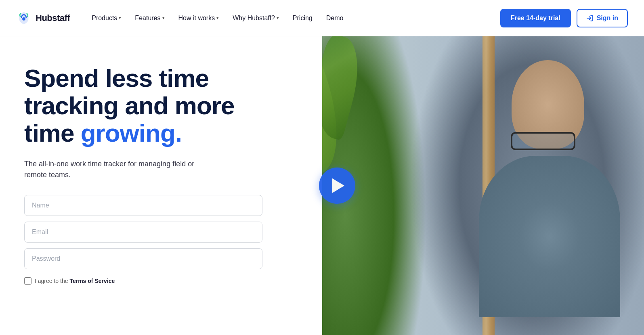 This screenshot has width=644, height=335. I want to click on signup-form: I agree to the Terms of Service, so click(143, 240).